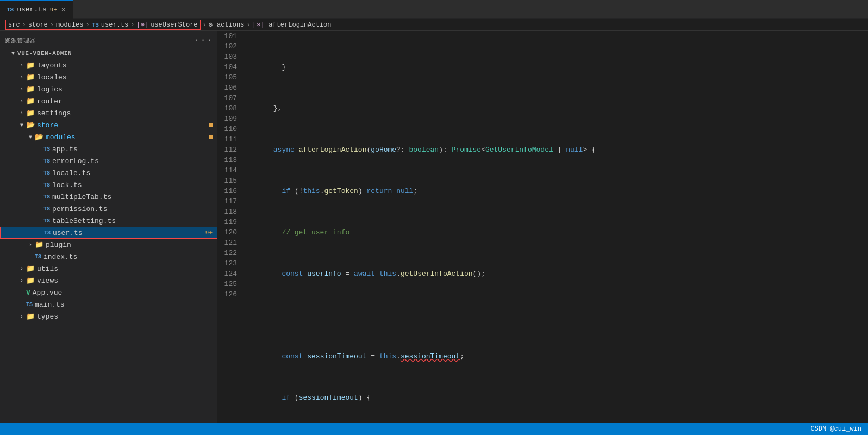 This screenshot has height=435, width=868. Describe the element at coordinates (39, 245) in the screenshot. I see `plugin-folder-icon: 📁` at that location.